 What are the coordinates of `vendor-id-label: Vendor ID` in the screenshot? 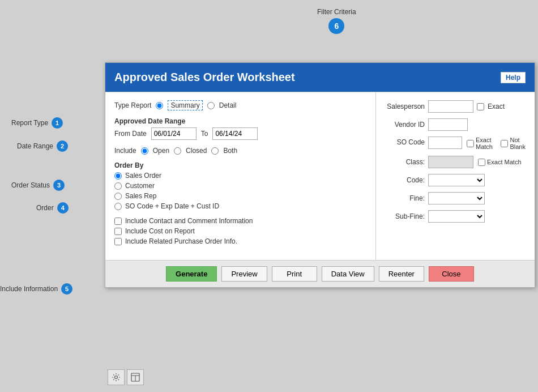 It's located at (405, 125).